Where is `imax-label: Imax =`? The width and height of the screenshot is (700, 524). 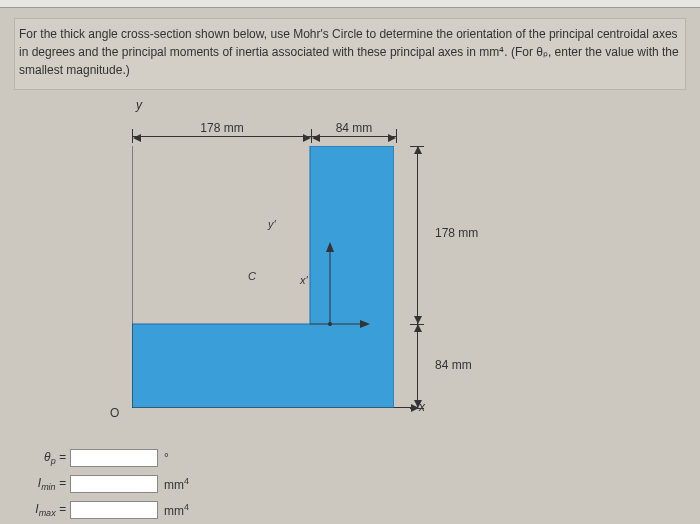 imax-label: Imax = is located at coordinates (44, 510).